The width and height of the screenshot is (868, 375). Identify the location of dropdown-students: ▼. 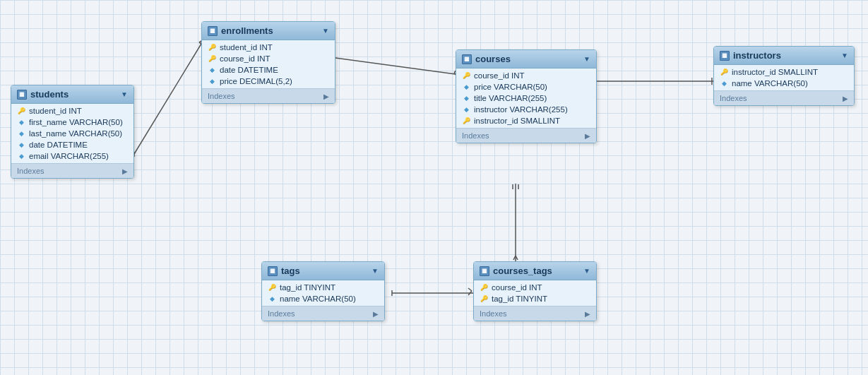
(124, 95).